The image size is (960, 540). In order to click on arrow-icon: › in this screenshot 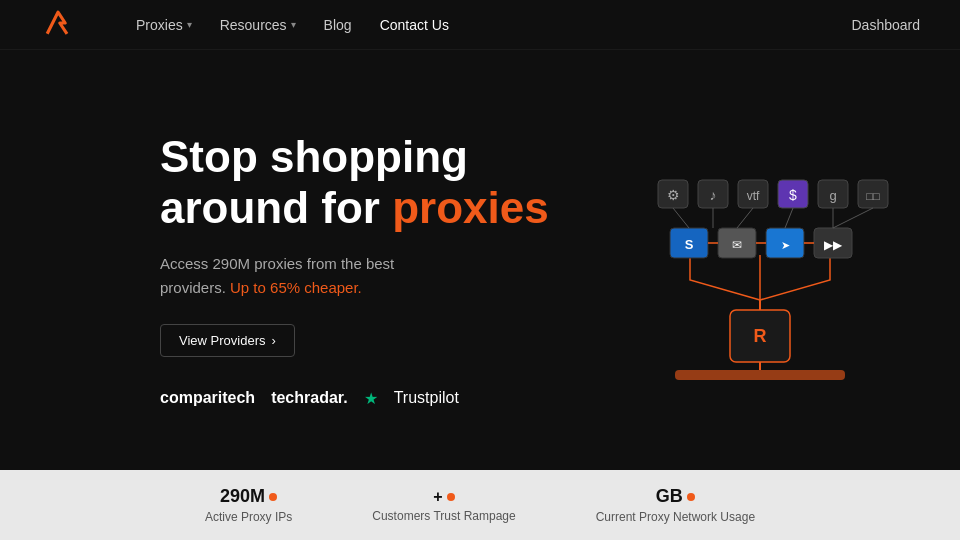, I will do `click(273, 340)`.